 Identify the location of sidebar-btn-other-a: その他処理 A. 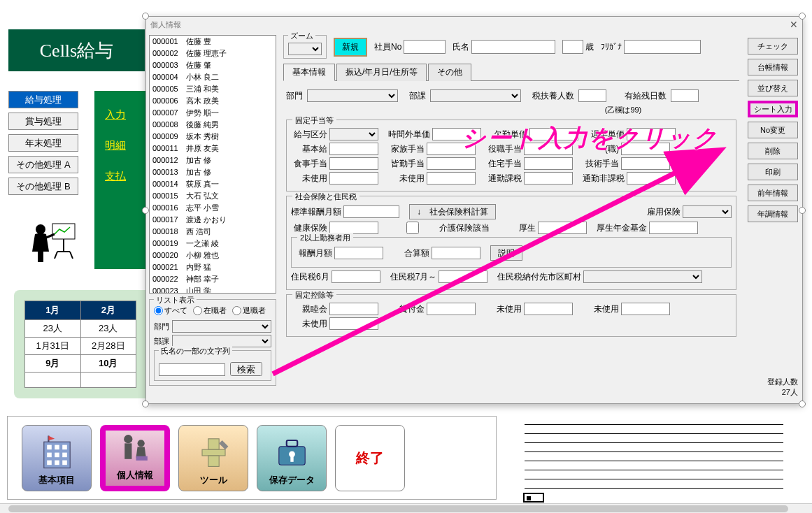
(43, 165).